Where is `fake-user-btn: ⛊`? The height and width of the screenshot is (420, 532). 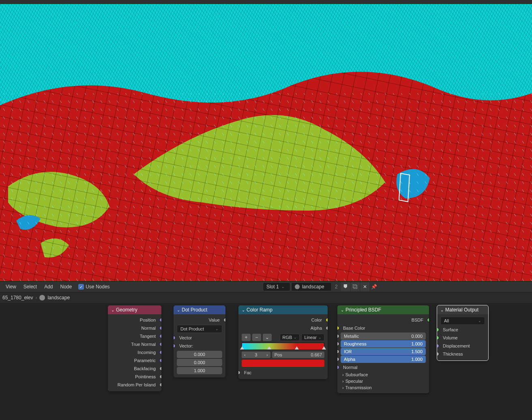
fake-user-btn: ⛊ is located at coordinates (345, 287).